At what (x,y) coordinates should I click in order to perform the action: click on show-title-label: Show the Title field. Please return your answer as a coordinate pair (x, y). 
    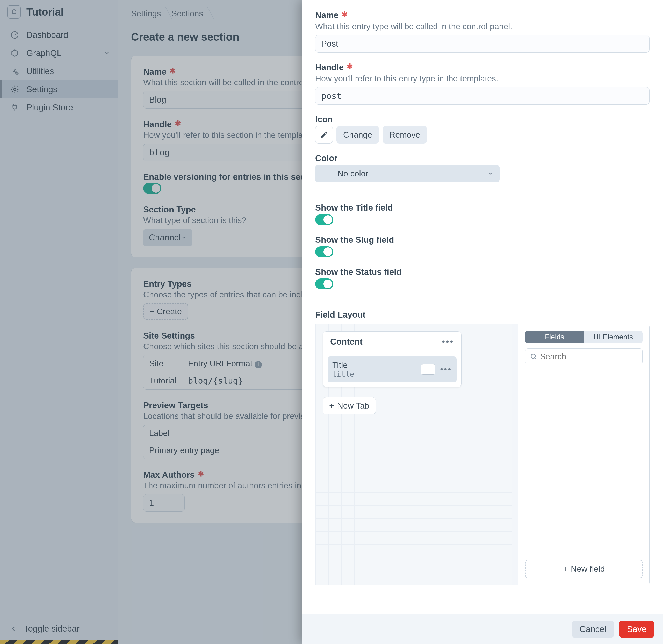
    Looking at the image, I should click on (482, 208).